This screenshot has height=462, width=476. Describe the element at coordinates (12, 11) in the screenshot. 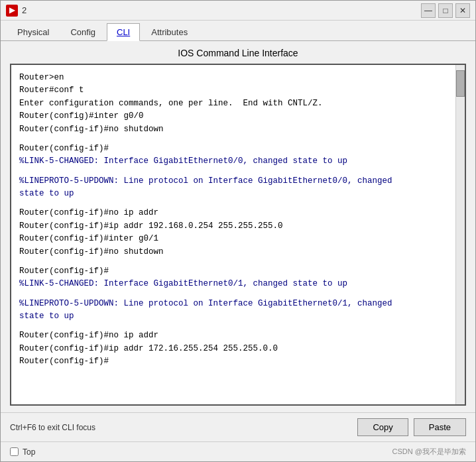

I see `app-icon: ▶` at that location.